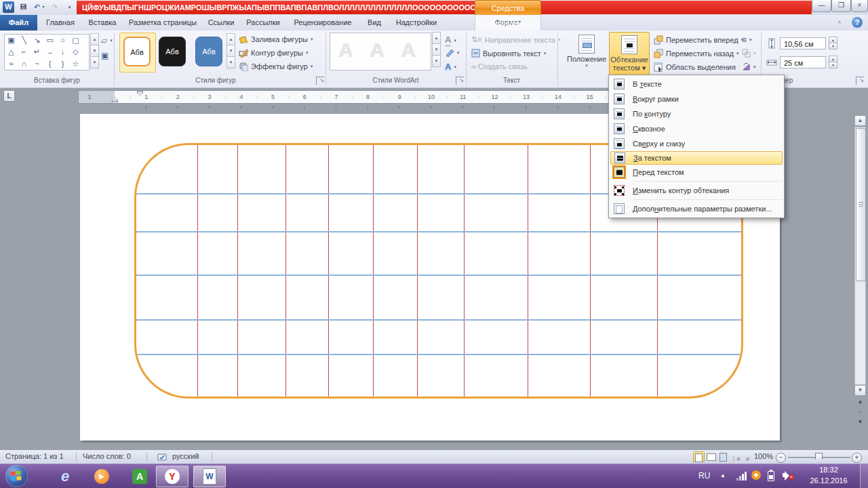 Image resolution: width=868 pixels, height=488 pixels. I want to click on align-text-button: Выровнять текст▾, so click(509, 53).